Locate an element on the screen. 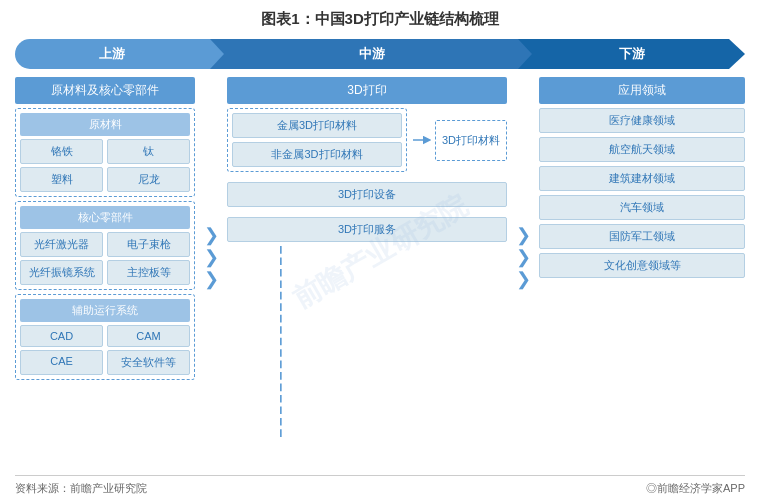 The height and width of the screenshot is (504, 760). raw-materials-row1: 铬铁 钛 is located at coordinates (105, 152).